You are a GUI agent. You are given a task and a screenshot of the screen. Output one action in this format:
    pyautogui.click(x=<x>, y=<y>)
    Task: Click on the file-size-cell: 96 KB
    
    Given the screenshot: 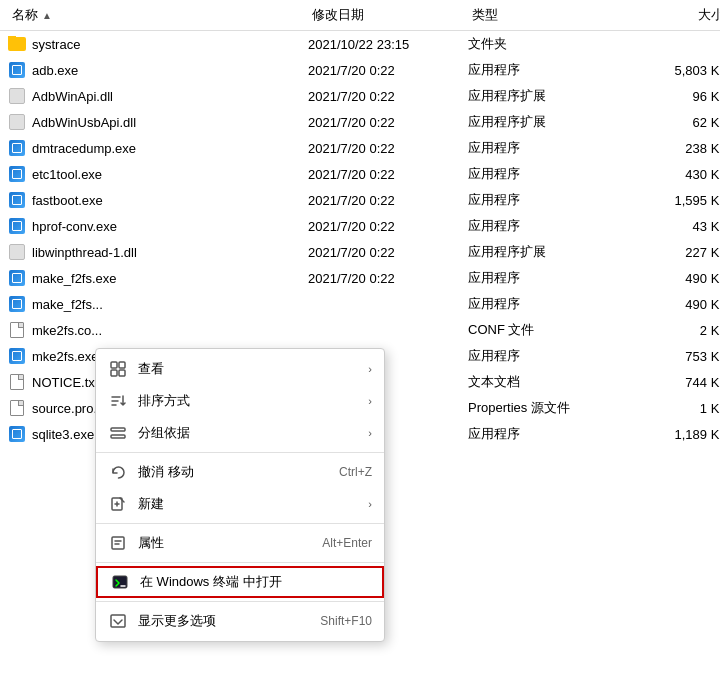 What is the action you would take?
    pyautogui.click(x=674, y=96)
    